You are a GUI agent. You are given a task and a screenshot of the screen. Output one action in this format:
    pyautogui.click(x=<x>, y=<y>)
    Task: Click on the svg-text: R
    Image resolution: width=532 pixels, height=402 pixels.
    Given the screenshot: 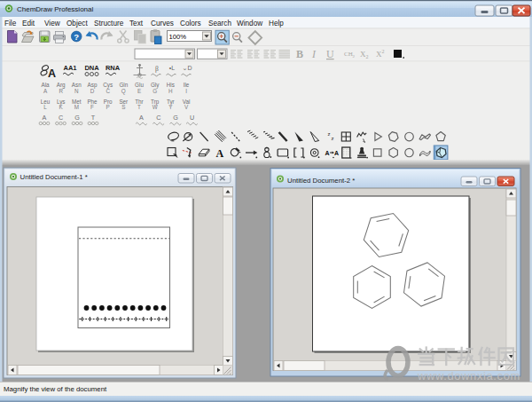 What is the action you would take?
    pyautogui.click(x=60, y=91)
    